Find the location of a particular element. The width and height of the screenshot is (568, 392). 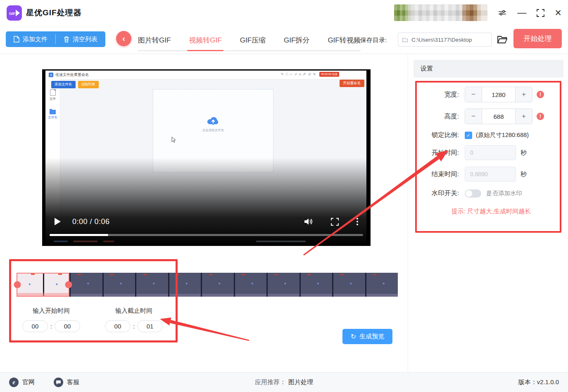

settings-tip: 提示: 尺寸越大,生成时间越长 is located at coordinates (491, 211).